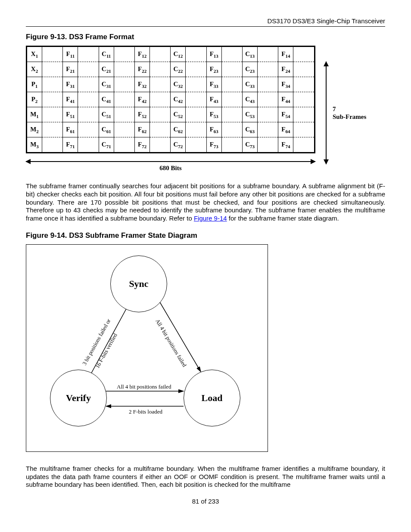  Describe the element at coordinates (178, 54) in the screenshot. I see `overhead-bit: C12` at that location.